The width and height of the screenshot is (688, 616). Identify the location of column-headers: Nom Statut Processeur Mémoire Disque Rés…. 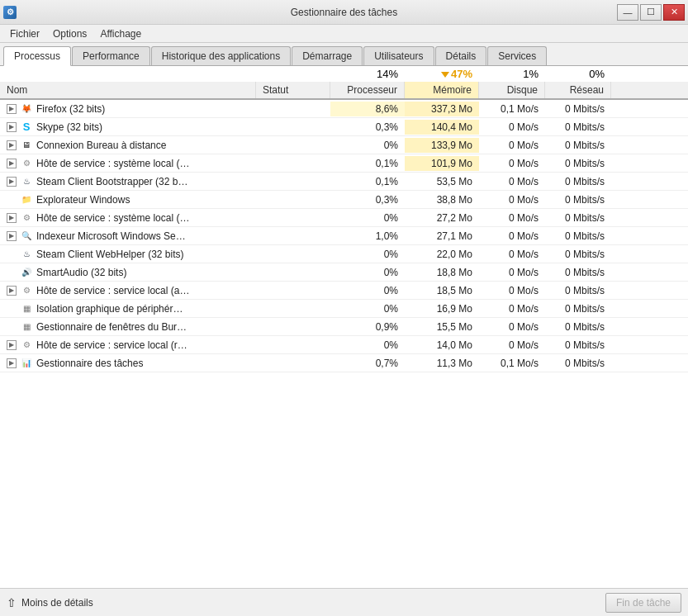
(344, 91).